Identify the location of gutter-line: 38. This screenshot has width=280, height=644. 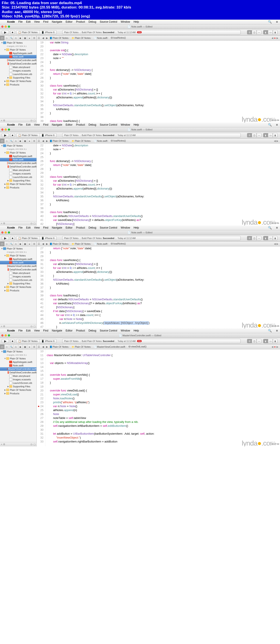
(40, 117).